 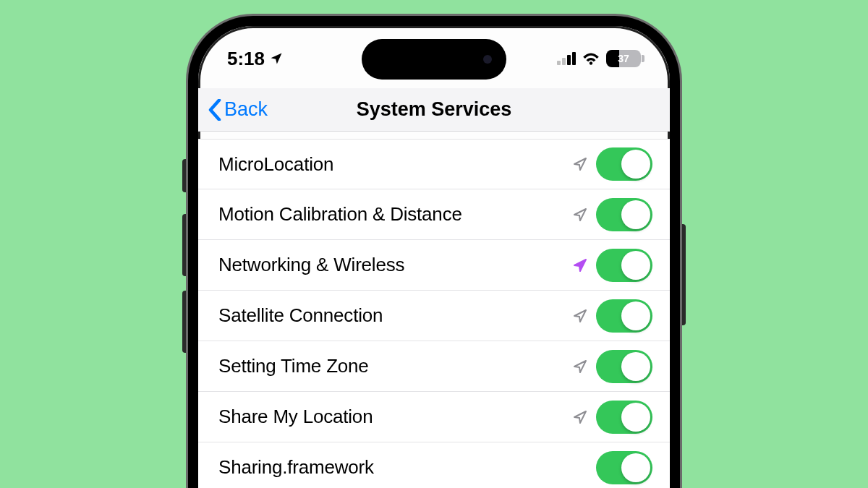 I want to click on wifi-icon, so click(x=591, y=59).